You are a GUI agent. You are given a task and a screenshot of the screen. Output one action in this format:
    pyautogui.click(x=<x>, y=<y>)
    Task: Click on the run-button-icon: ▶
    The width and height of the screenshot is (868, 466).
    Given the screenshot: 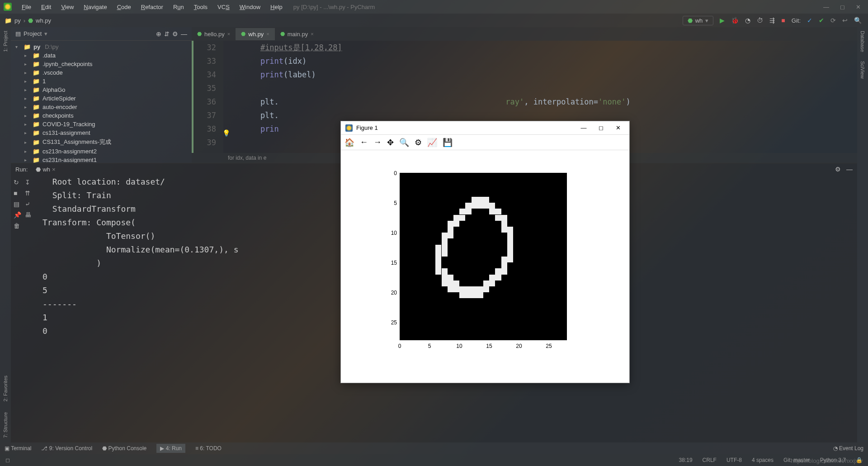 What is the action you would take?
    pyautogui.click(x=722, y=20)
    